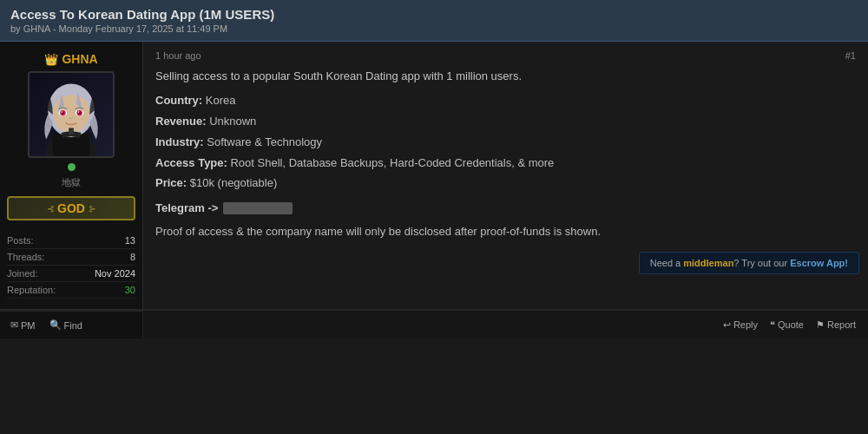  What do you see at coordinates (791, 325) in the screenshot?
I see `quote-label: Quote` at bounding box center [791, 325].